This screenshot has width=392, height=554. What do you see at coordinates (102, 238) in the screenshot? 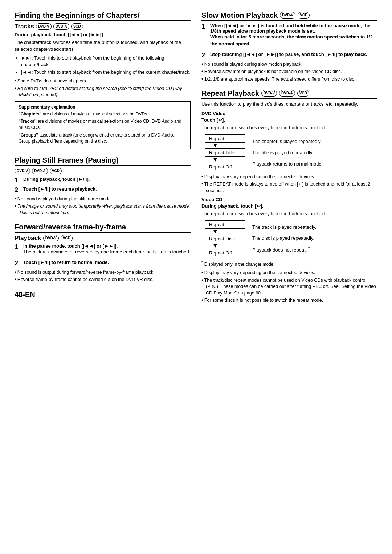
I see `playback-subtitle: Playback DVD-V VCD` at bounding box center [102, 238].